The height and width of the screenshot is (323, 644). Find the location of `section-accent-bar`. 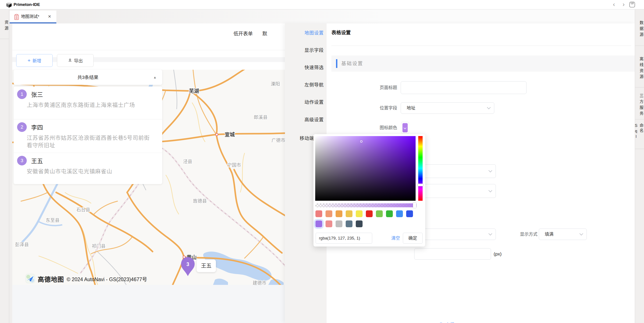

section-accent-bar is located at coordinates (336, 64).